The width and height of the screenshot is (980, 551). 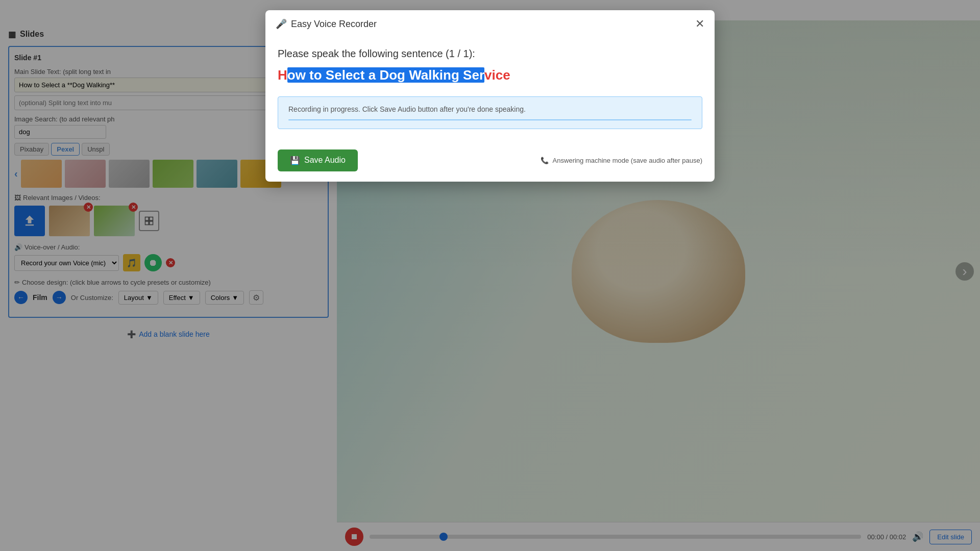 What do you see at coordinates (490, 24) in the screenshot?
I see `modal-header: 🎤 Easy Voice Recorder ✕` at bounding box center [490, 24].